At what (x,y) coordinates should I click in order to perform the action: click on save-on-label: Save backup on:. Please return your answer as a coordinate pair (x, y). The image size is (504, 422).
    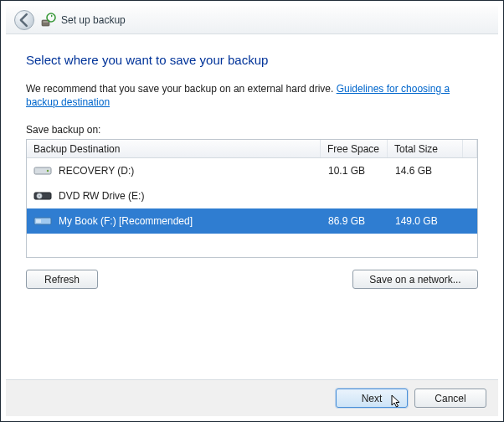
    Looking at the image, I should click on (252, 130).